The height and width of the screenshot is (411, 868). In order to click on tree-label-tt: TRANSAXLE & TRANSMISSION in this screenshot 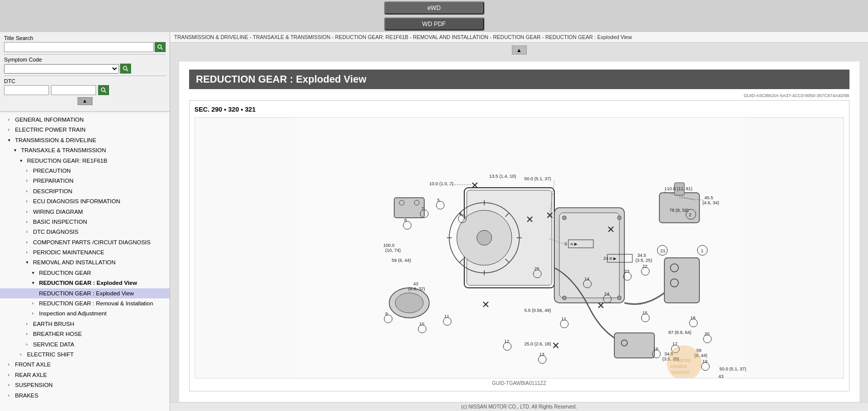, I will do `click(94, 150)`.